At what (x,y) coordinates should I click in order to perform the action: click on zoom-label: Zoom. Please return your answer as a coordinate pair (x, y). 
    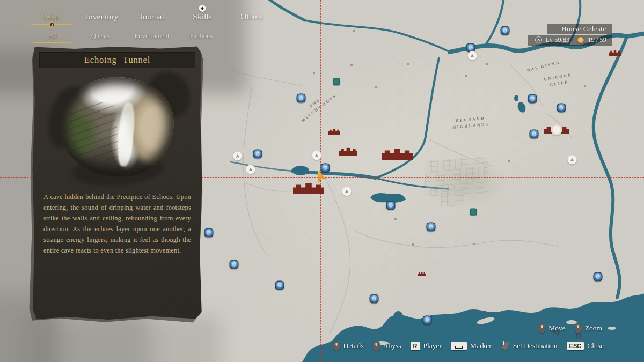
    Looking at the image, I should click on (594, 328).